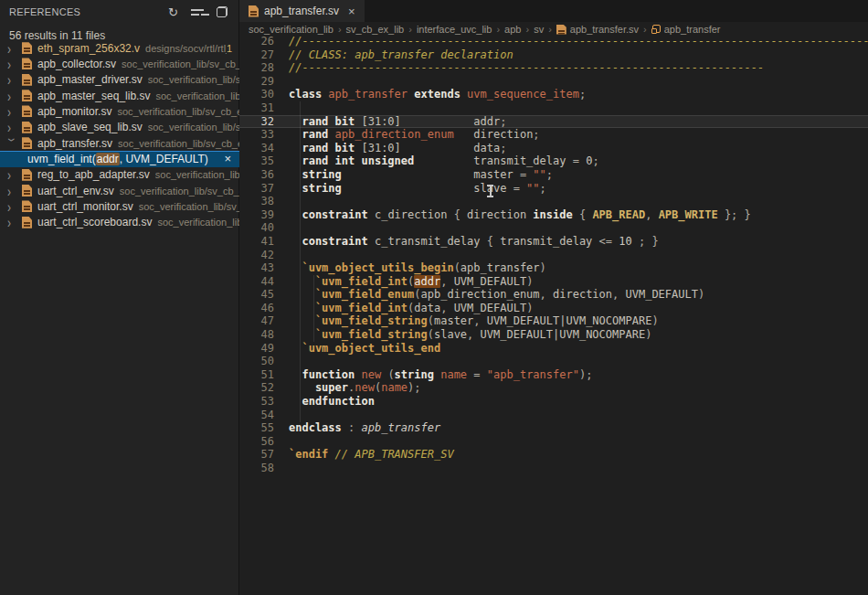  Describe the element at coordinates (120, 48) in the screenshot. I see `file-result-row: ›eth_spram_256x32.vdesigns/socv/rtl/rtl_…` at that location.